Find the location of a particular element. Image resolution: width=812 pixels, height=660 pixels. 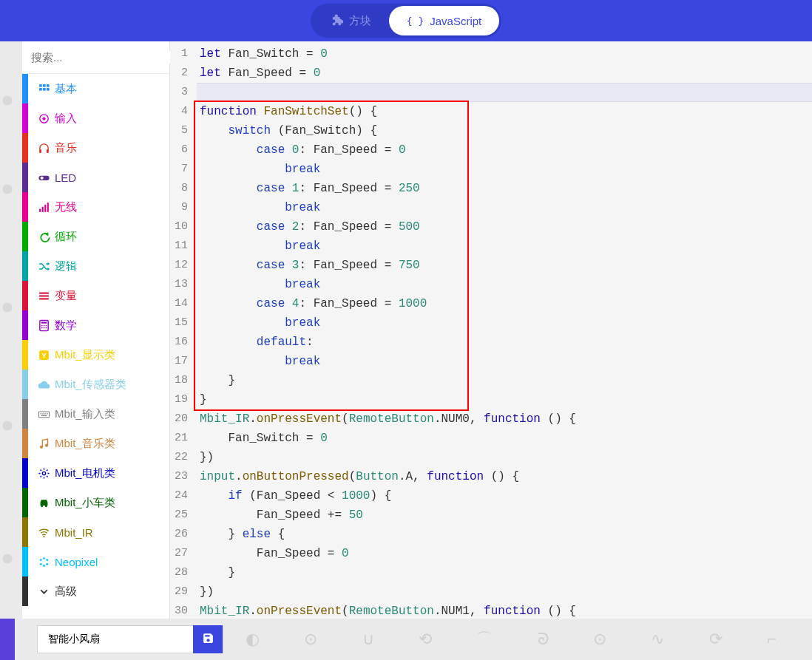

code-line: let Fan_Switch = 0 is located at coordinates (506, 54).